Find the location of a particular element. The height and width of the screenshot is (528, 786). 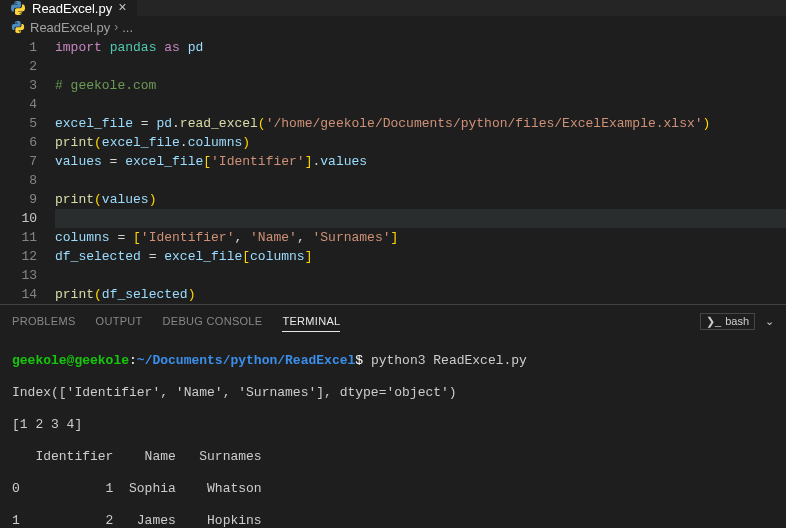

token: 'Surnames' is located at coordinates (351, 238).